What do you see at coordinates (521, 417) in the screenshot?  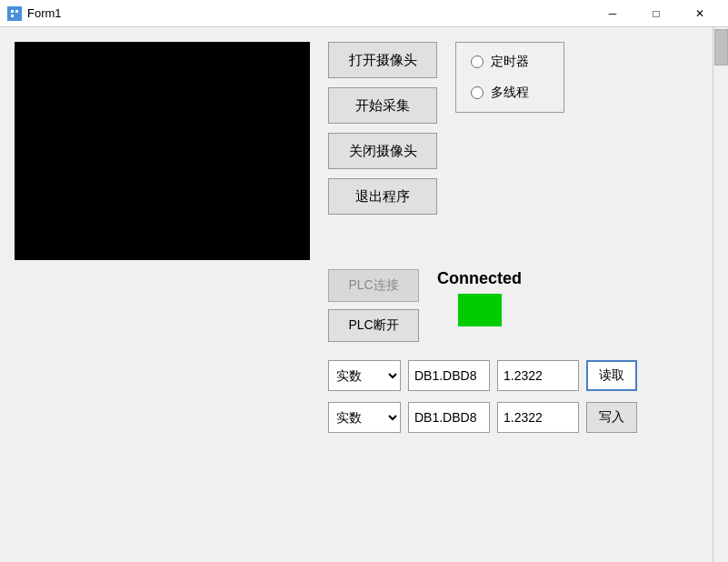 I see `data-row-write: 实数 整数 字符串 写入` at bounding box center [521, 417].